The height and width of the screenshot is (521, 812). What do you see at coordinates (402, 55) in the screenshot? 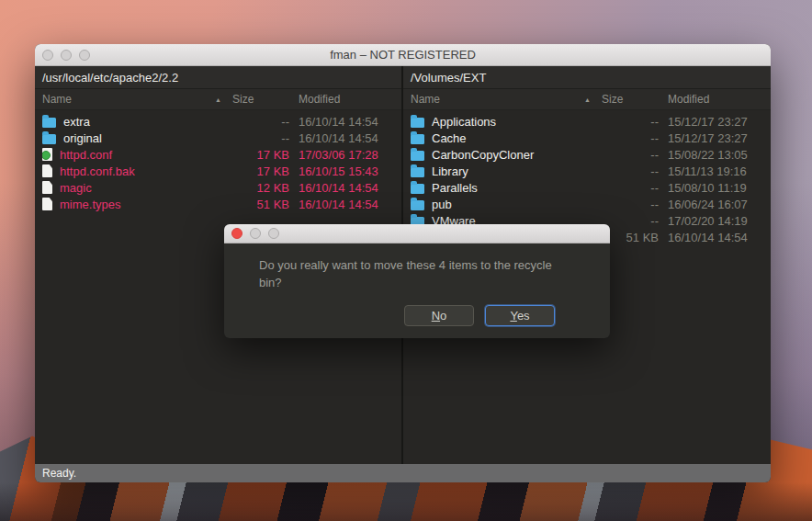
I see `window-titlebar: fman – NOT REGISTERED` at bounding box center [402, 55].